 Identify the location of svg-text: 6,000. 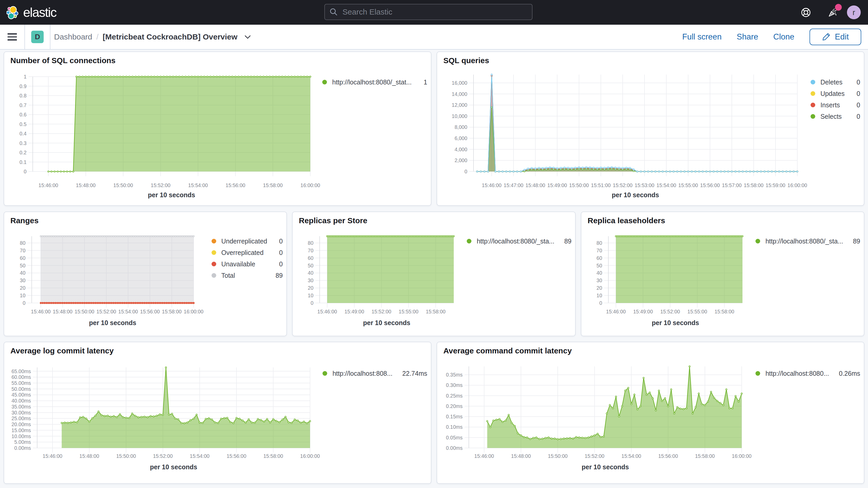
(461, 138).